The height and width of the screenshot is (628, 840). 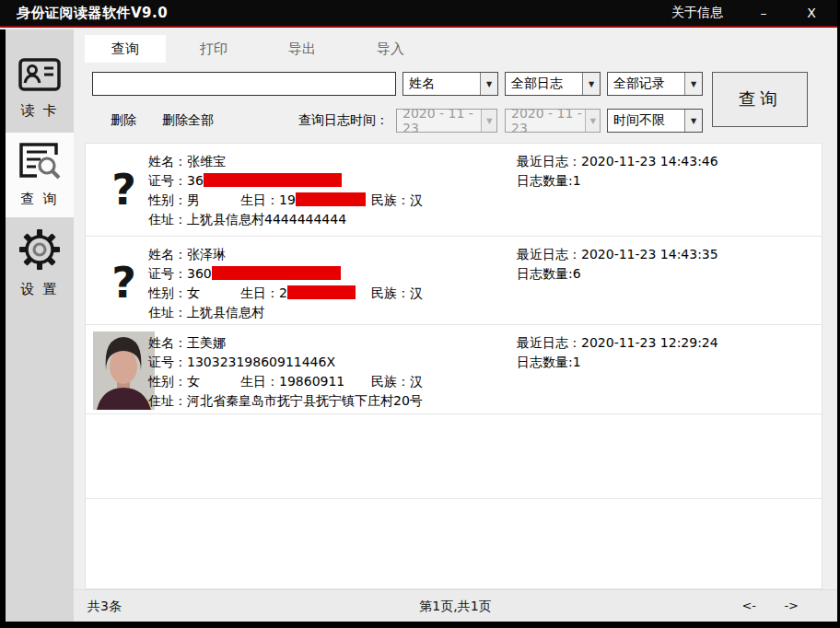 I want to click on time-range-value: 时间不限, so click(x=639, y=121).